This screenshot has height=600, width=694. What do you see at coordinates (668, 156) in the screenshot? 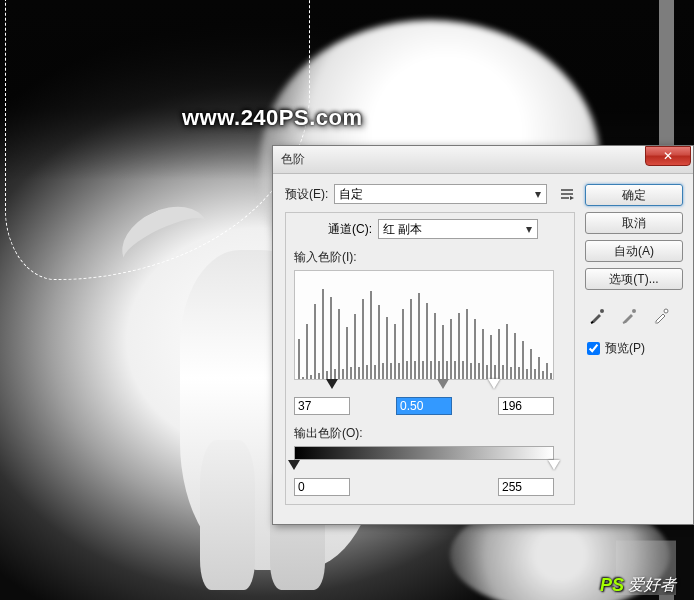
I see `window-close-button: ✕` at bounding box center [668, 156].